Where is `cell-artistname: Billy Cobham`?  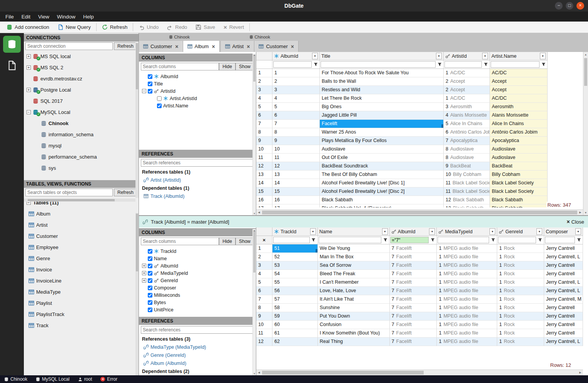 cell-artistname: Billy Cobham is located at coordinates (519, 175).